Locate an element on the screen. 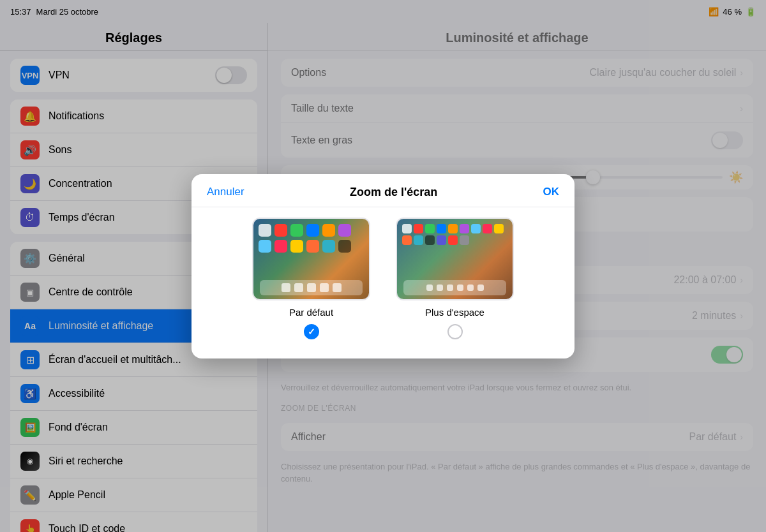  modal-header: Annuler Zoom de l'écran OK is located at coordinates (383, 190).